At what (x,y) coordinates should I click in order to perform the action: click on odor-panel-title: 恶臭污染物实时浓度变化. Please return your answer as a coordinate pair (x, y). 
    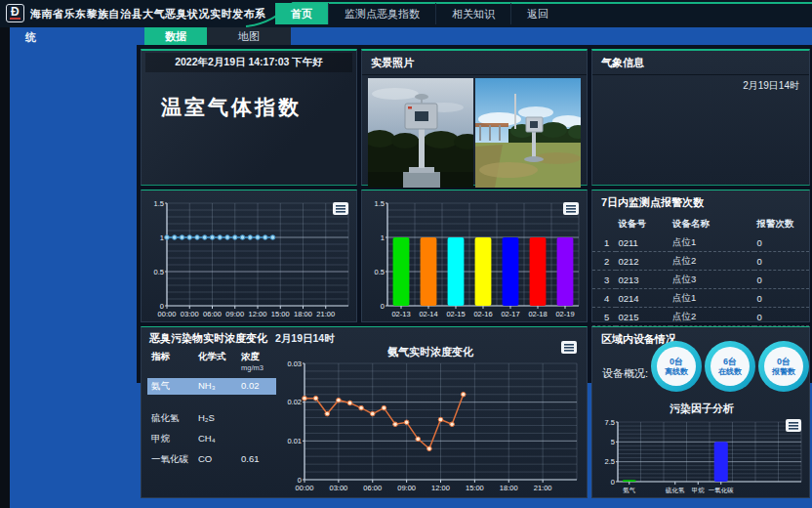
    Looking at the image, I should click on (209, 338).